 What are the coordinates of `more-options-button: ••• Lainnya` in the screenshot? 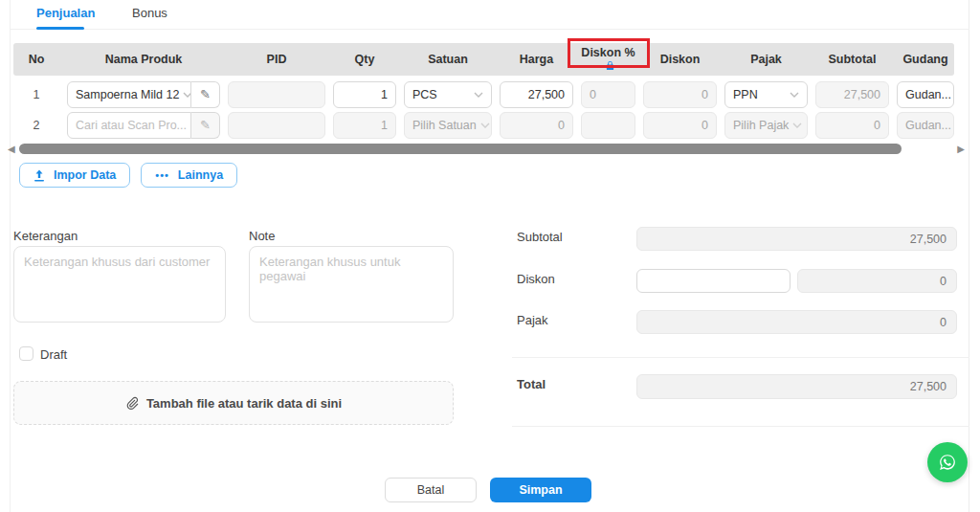 It's located at (189, 175).